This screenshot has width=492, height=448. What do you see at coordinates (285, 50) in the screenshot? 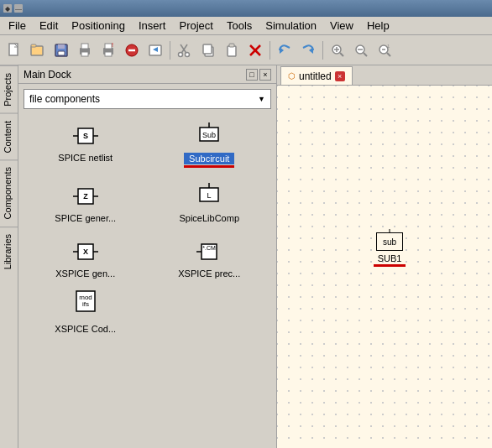
I see `toolbar-undo` at bounding box center [285, 50].